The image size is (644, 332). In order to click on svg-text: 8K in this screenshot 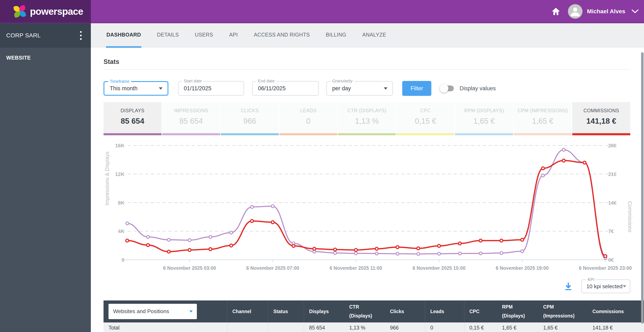, I will do `click(121, 203)`.